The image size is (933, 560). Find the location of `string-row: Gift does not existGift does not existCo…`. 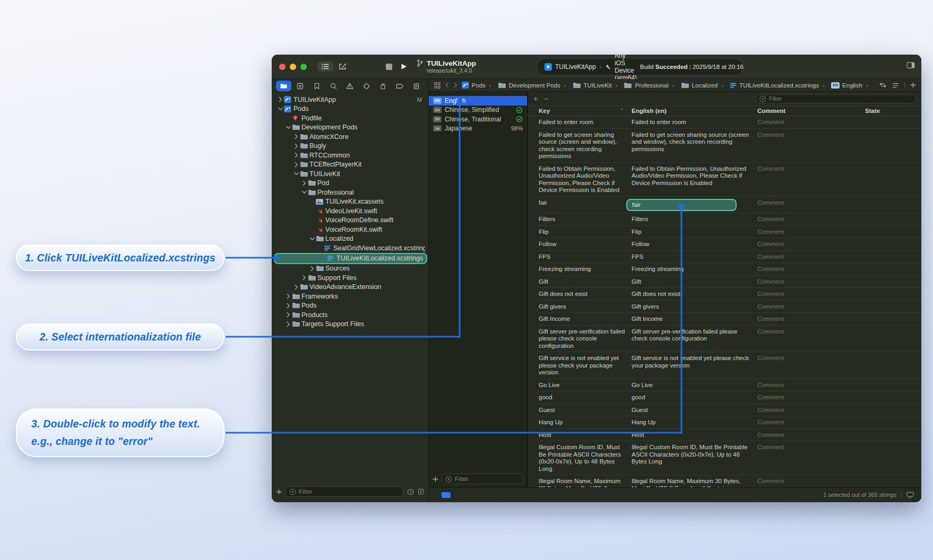

string-row: Gift does not existGift does not existCo… is located at coordinates (725, 294).